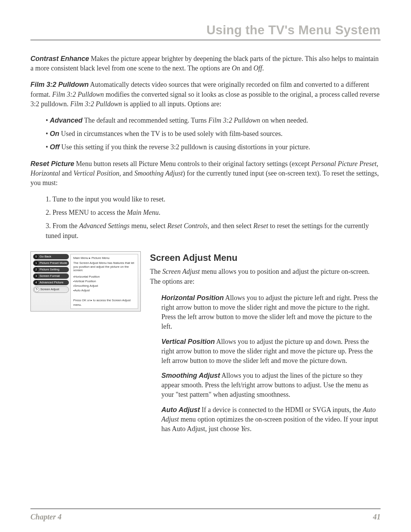  What do you see at coordinates (271, 385) in the screenshot?
I see `opt-smoothing-adjust: Smoothing Adjust Allows you to adjust th…` at bounding box center [271, 385].